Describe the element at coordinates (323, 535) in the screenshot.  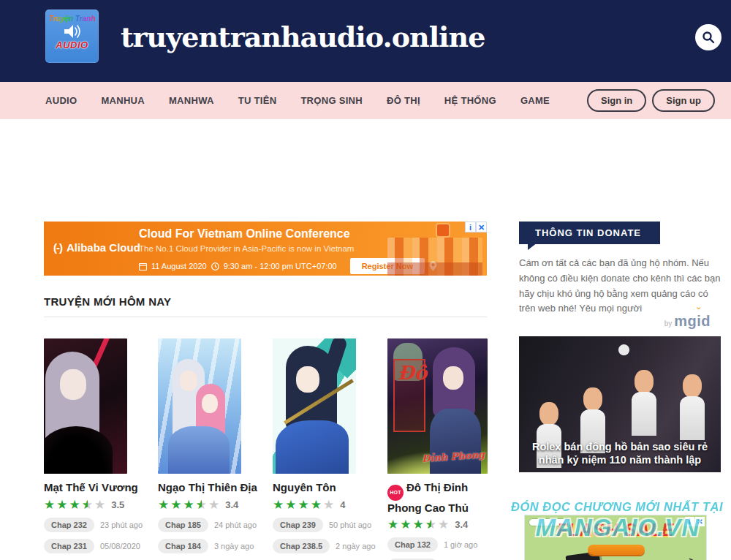
I see `chapter-list: Chap 23950 phút agoChap 238.52 ngày ago` at that location.